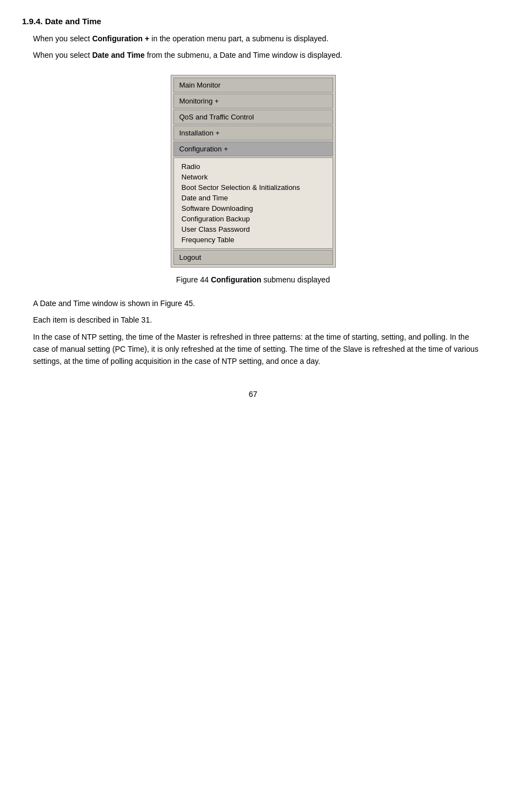 The width and height of the screenshot is (506, 812). What do you see at coordinates (253, 240) in the screenshot?
I see `submenu-item-frequency-table: Frequency Table` at bounding box center [253, 240].